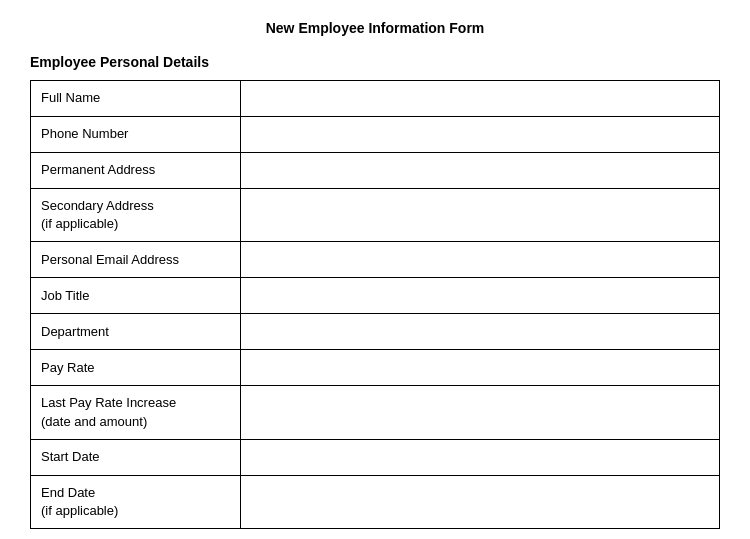  Describe the element at coordinates (136, 296) in the screenshot. I see `field-label: Job Title` at that location.